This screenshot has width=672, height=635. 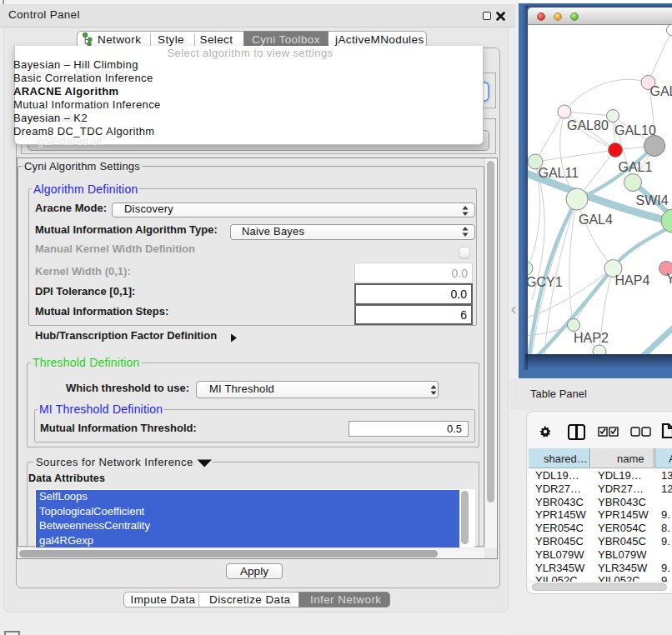 I want to click on svg-text: GAL1, so click(x=635, y=167).